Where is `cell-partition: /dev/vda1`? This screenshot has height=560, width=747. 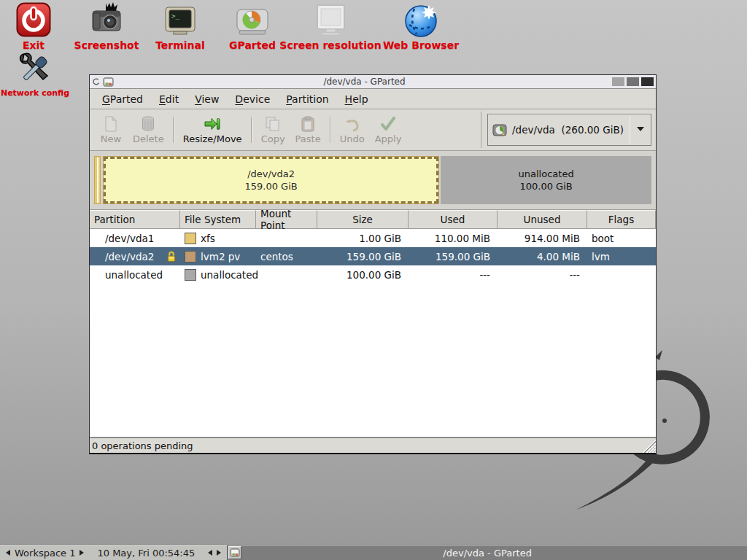
cell-partition: /dev/vda1 is located at coordinates (135, 238).